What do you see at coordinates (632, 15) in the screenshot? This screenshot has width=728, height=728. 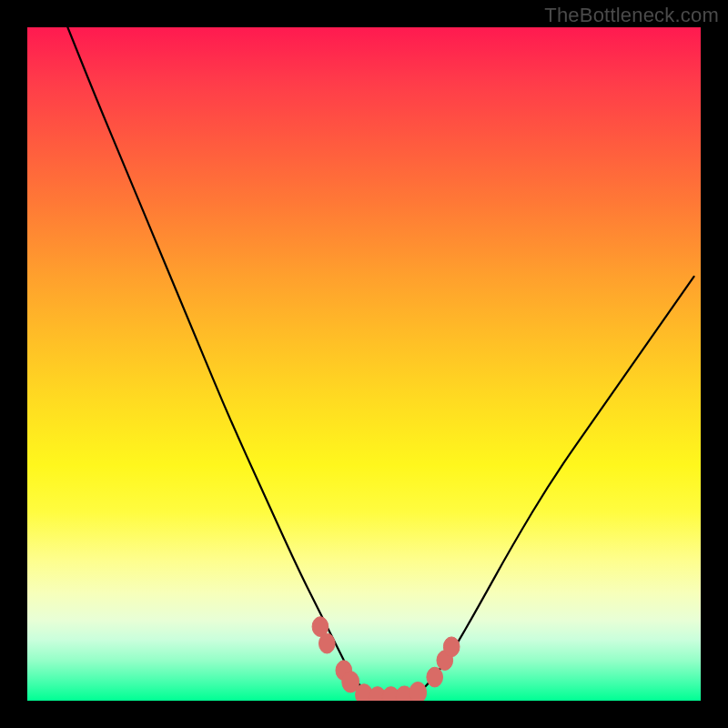 I see `watermark-text: TheBottleneck.com` at bounding box center [632, 15].